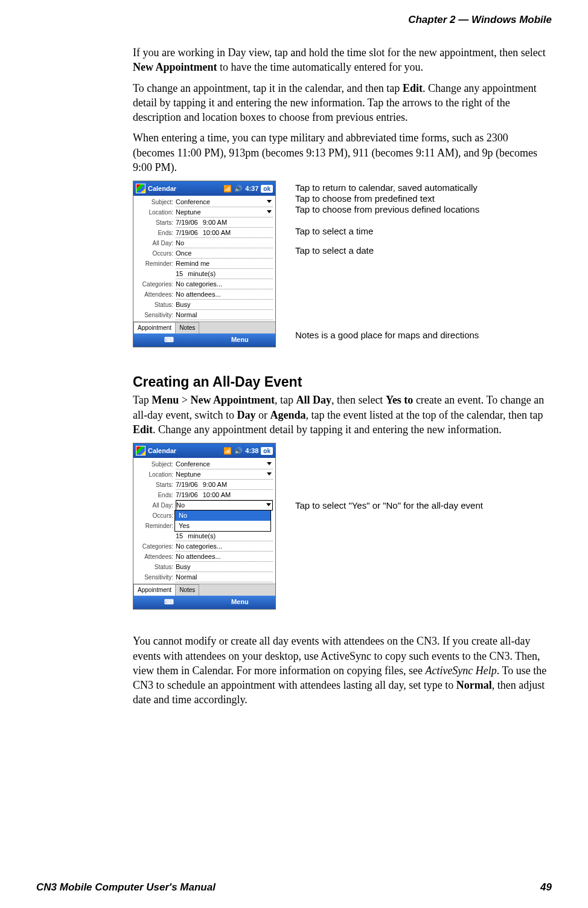 This screenshot has width=588, height=908. Describe the element at coordinates (320, 67) in the screenshot. I see `text: to have the time automatically entered f…` at that location.